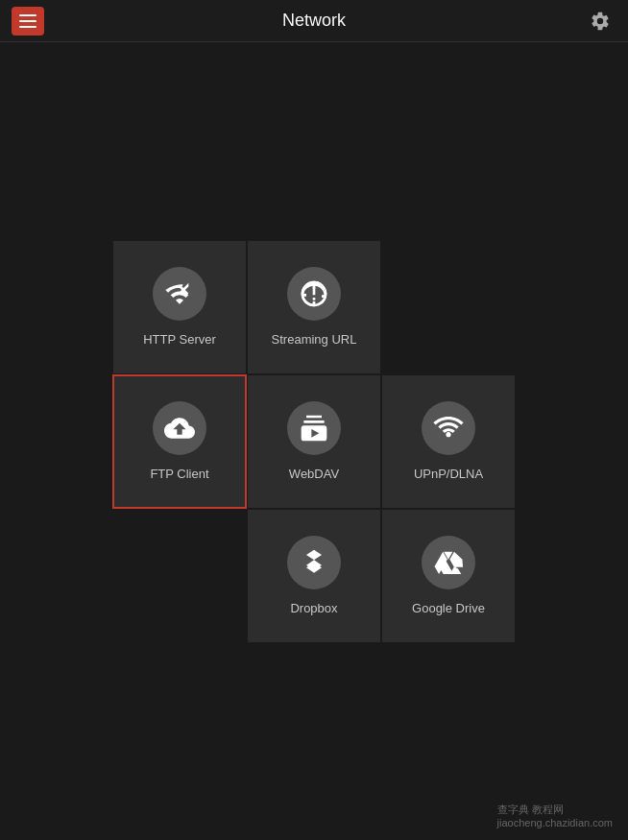 The width and height of the screenshot is (628, 840). I want to click on dropbox-label: Dropbox, so click(313, 609).